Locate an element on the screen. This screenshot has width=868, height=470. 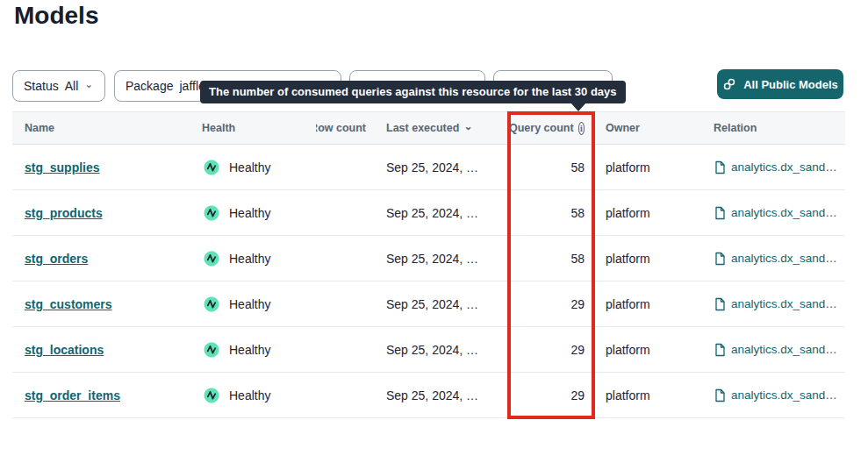
model-link: stg_locations is located at coordinates (64, 350).